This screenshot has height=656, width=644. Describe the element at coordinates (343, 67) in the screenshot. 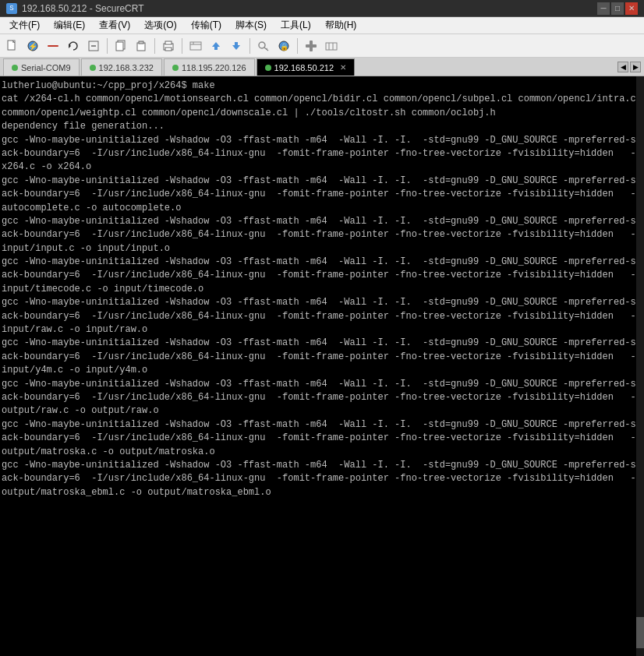

I see `tab-close-icon: ✕` at that location.